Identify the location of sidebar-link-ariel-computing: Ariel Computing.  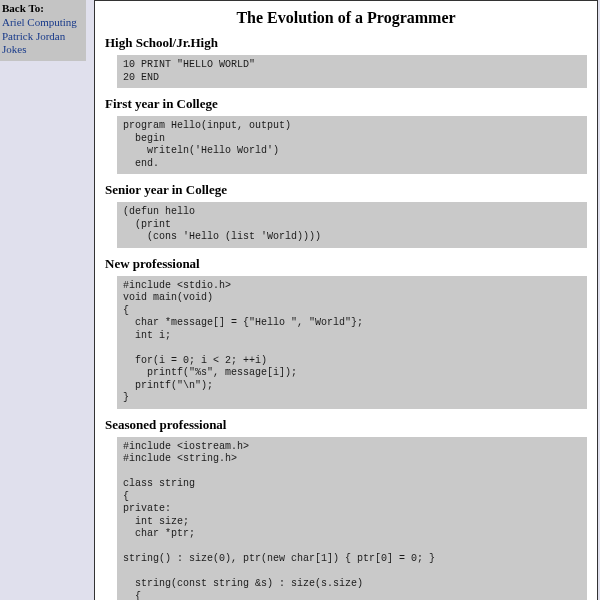
(43, 23).